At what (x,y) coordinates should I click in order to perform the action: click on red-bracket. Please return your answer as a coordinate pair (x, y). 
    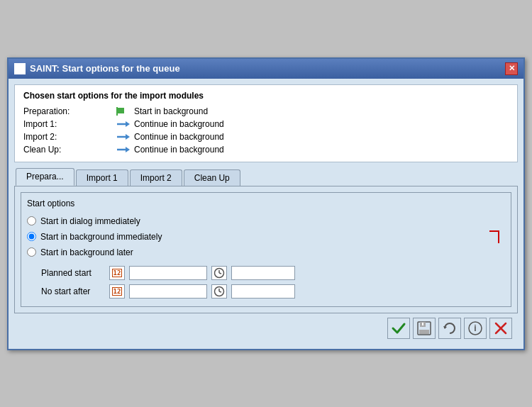
    Looking at the image, I should click on (494, 237).